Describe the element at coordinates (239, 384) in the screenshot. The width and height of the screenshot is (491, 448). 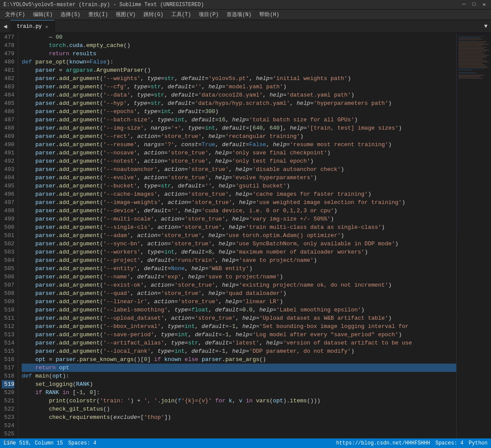
I see `code-line-523: set_logging(RANK)` at that location.